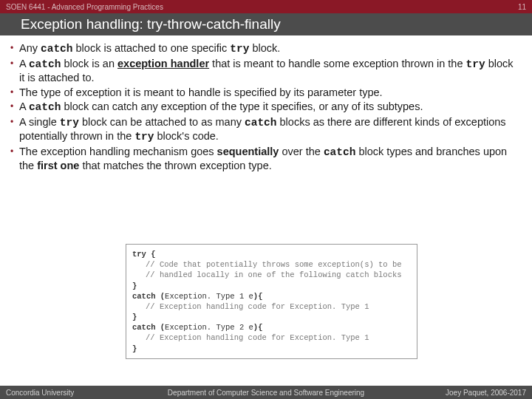  What do you see at coordinates (264, 49) in the screenshot?
I see `list-item: Any catch block is attached to one speci…` at bounding box center [264, 49].